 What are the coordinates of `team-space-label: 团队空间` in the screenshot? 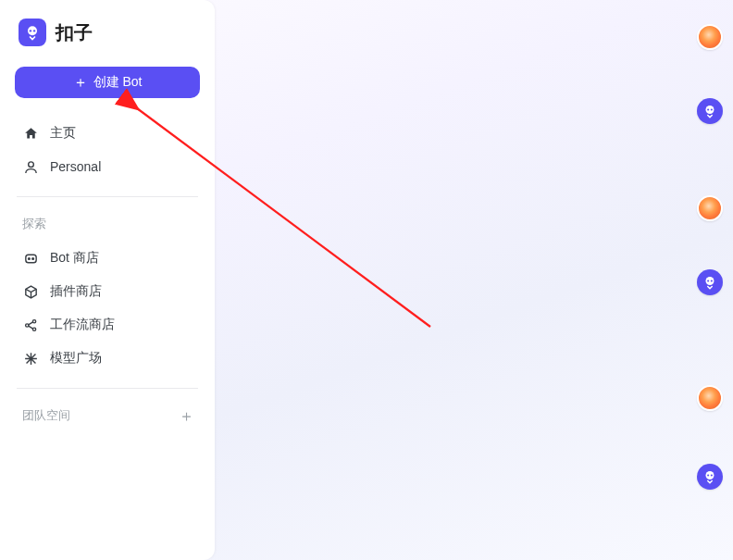 It's located at (46, 416).